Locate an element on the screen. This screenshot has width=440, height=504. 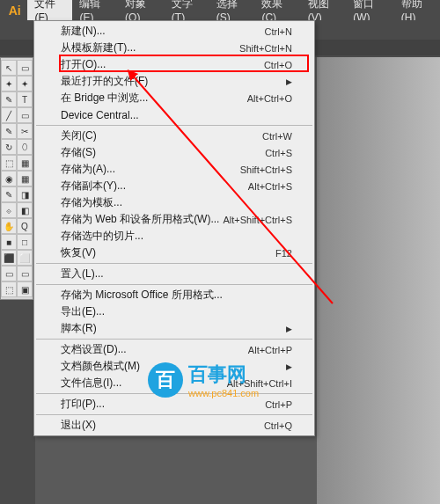
menu-item: 在 Bridge 中浏览...Alt+Ctrl+O is located at coordinates (174, 99).